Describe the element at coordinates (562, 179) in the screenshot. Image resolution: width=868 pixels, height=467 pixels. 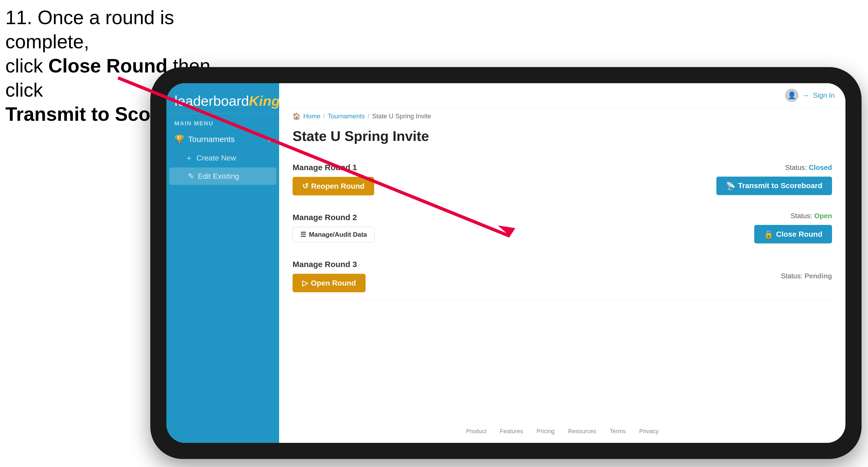
I see `round-1-section: Manage Round 1 ↺ Reopen Round Status: Cl…` at that location.